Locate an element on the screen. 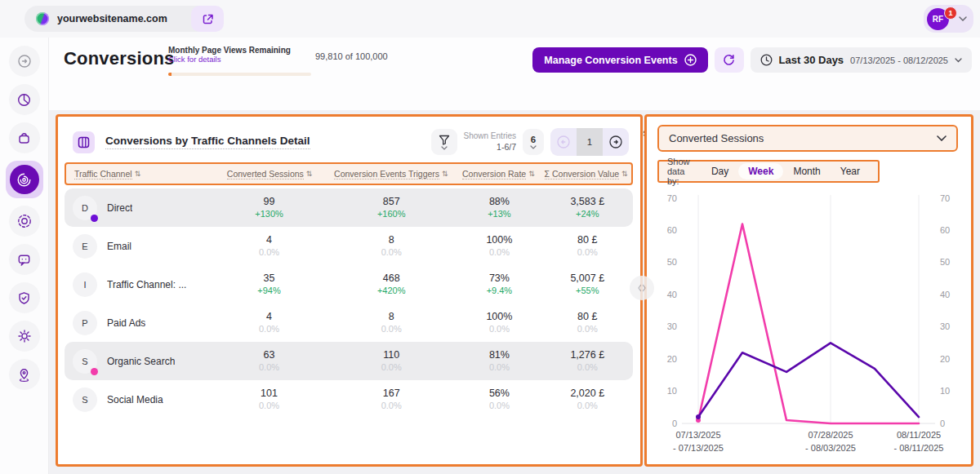  pagination: 1 is located at coordinates (590, 142).